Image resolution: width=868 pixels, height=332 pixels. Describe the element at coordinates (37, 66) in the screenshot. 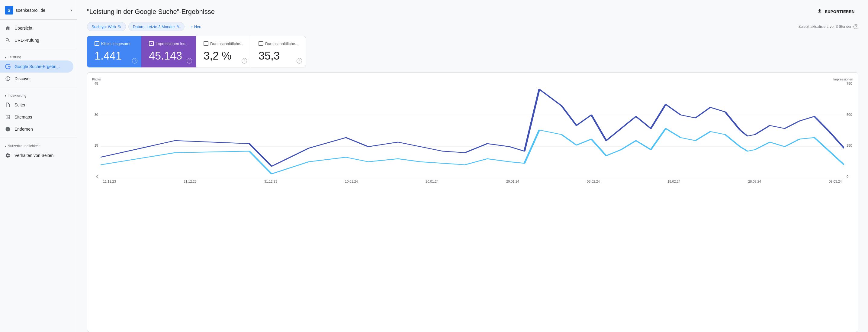

I see `sidebar-item-google-suche: Google Suche-Ergebn...` at that location.